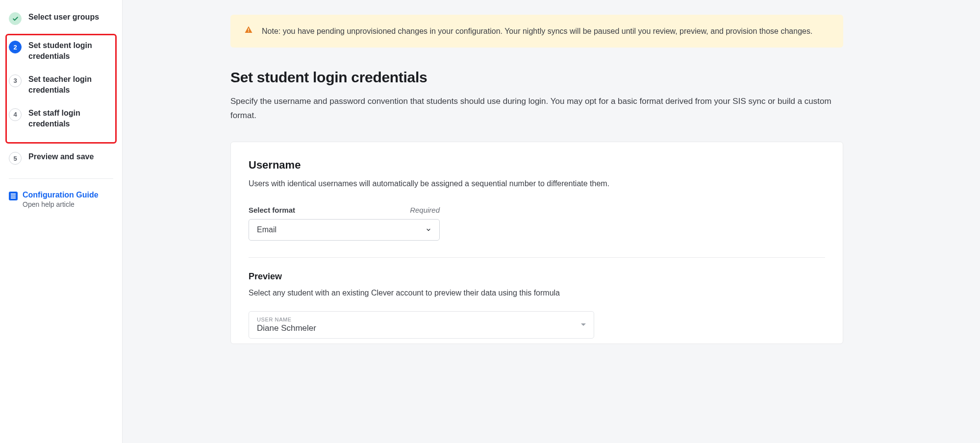  What do you see at coordinates (64, 17) in the screenshot?
I see `step-label: Select user groups` at bounding box center [64, 17].